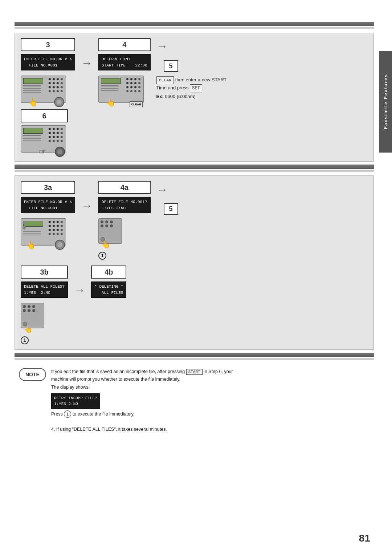  What do you see at coordinates (109, 290) in the screenshot?
I see `step4b-display: * DELETING * ALL FILES` at bounding box center [109, 290].